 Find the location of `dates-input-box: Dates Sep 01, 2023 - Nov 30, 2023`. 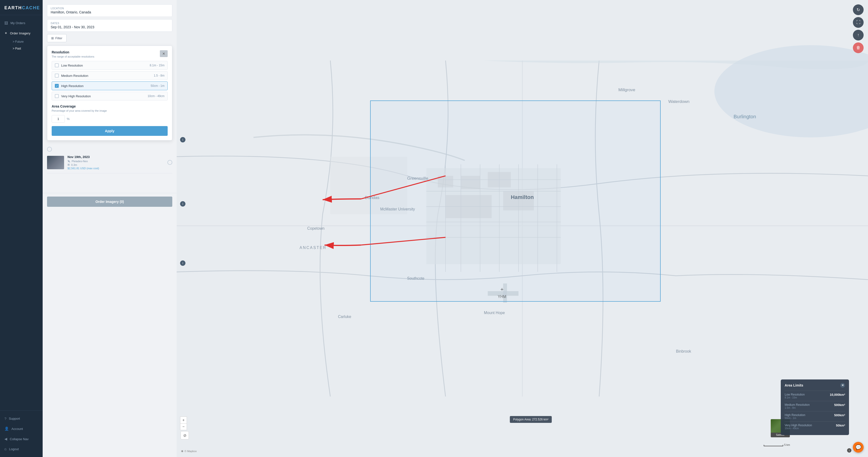

dates-input-box: Dates Sep 01, 2023 - Nov 30, 2023 is located at coordinates (110, 26).